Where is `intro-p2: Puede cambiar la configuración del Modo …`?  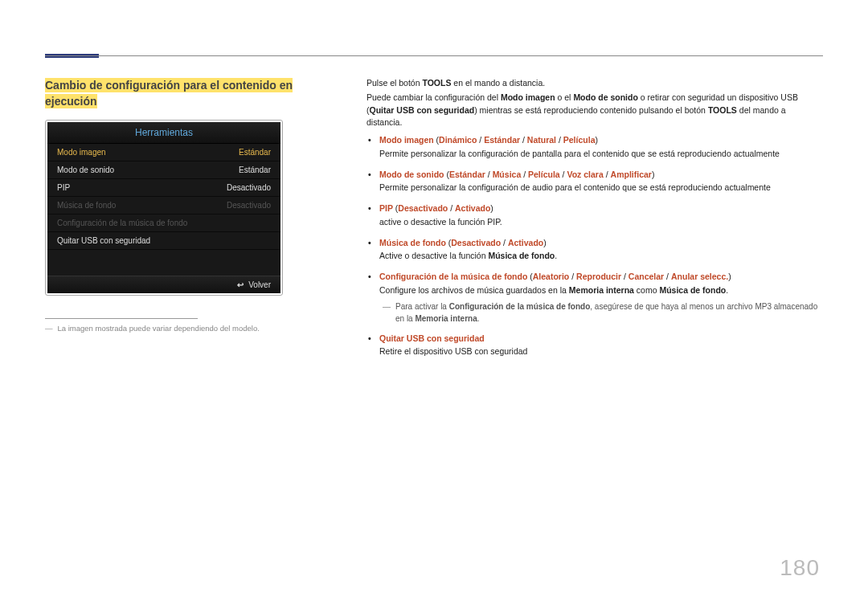
intro-p2: Puede cambiar la configuración del Modo … is located at coordinates (595, 111).